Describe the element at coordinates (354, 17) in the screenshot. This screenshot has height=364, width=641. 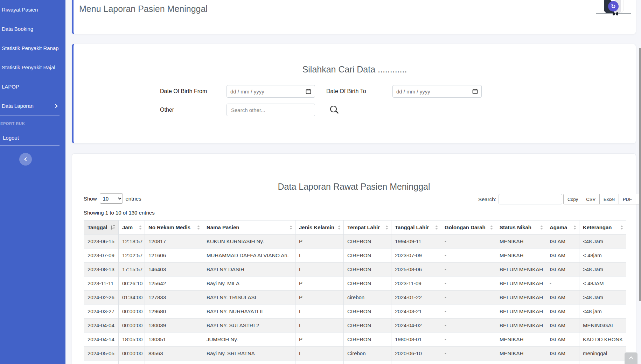
I see `header-card: Menu Laporan Pasien Meninggal ↻` at that location.